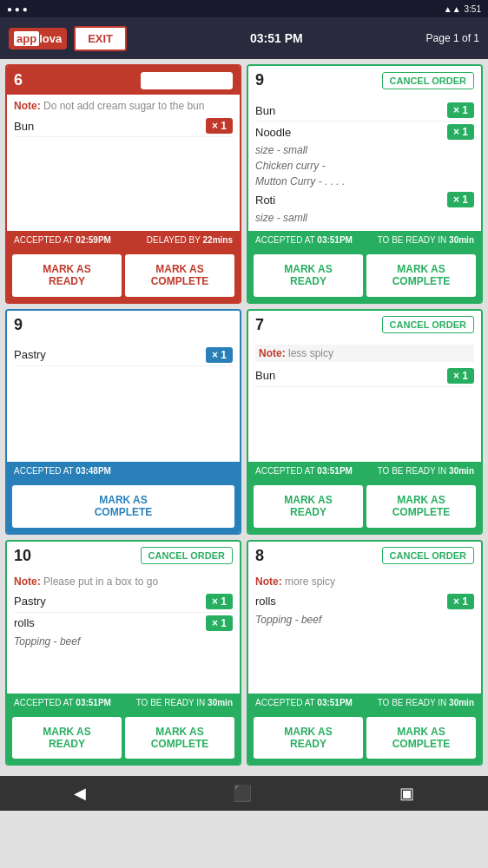 The height and width of the screenshot is (868, 488). Describe the element at coordinates (428, 325) in the screenshot. I see `cancel-order-7: CANCEL ORDER` at that location.